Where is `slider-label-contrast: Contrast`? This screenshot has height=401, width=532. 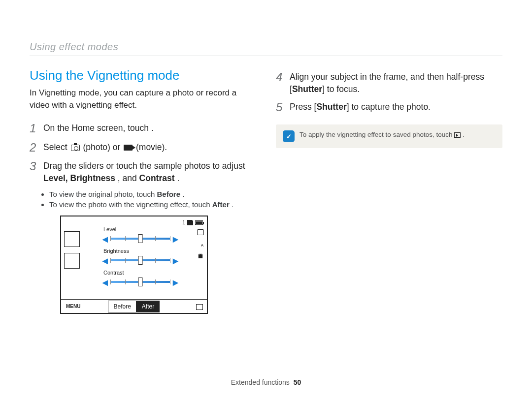 slider-label-contrast: Contrast is located at coordinates (140, 273).